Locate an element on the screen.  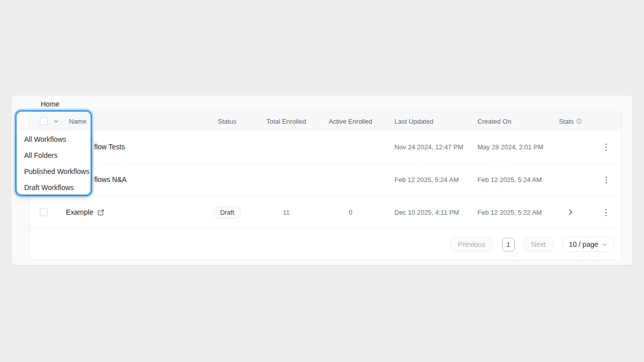
menu-item-draft-workflows: Draft Workflows is located at coordinates (53, 188).